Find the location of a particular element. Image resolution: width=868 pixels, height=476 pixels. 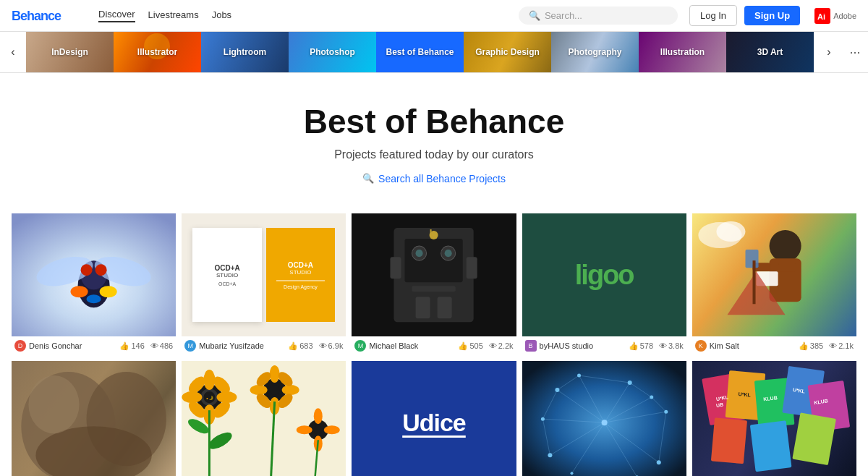

cat-3dart-label: 3D Art is located at coordinates (770, 52).